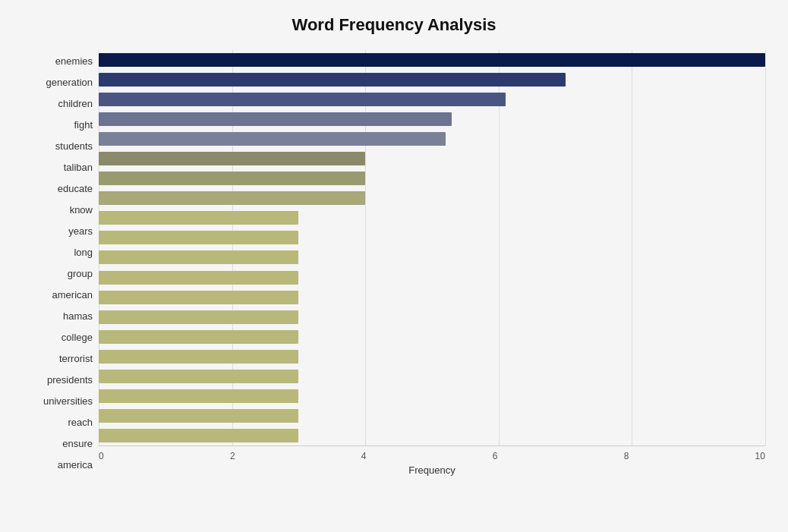 The image size is (788, 532). Describe the element at coordinates (81, 209) in the screenshot. I see `y-label: know` at that location.